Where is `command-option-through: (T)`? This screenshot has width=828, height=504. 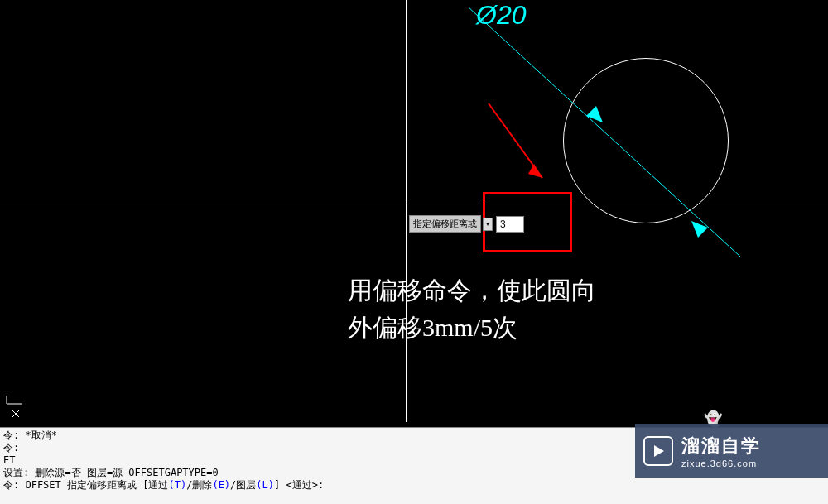 command-option-through: (T) is located at coordinates (177, 485).